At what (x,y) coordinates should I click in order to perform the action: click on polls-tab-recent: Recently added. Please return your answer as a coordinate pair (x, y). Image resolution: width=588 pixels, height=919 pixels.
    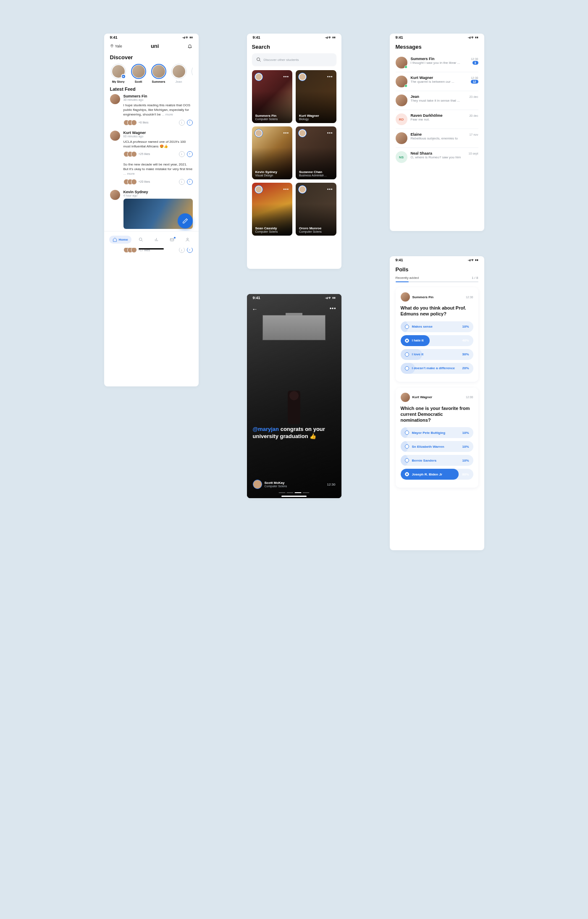
    Looking at the image, I should click on (407, 278).